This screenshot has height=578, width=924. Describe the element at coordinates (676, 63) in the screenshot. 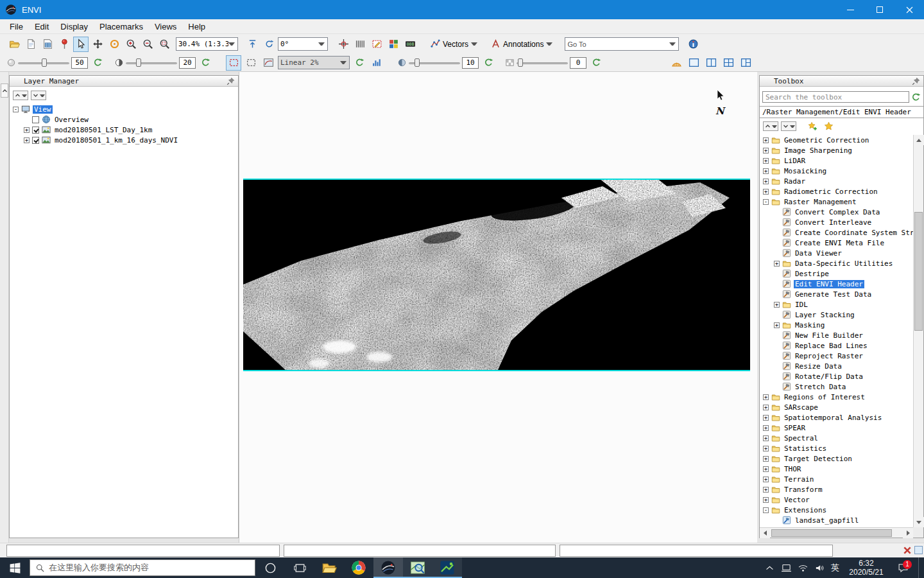

I see `mensuration-button` at that location.